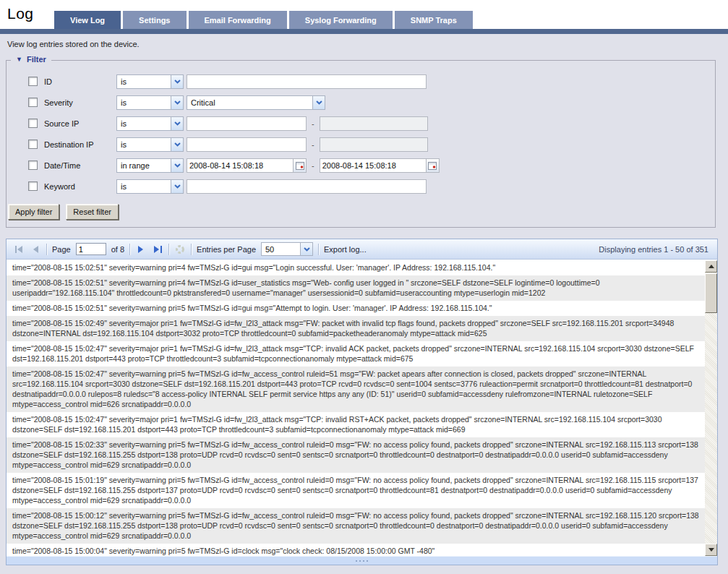 This screenshot has width=728, height=574. Describe the element at coordinates (361, 123) in the screenshot. I see `filter-row-source-ip: Source IP is -` at that location.